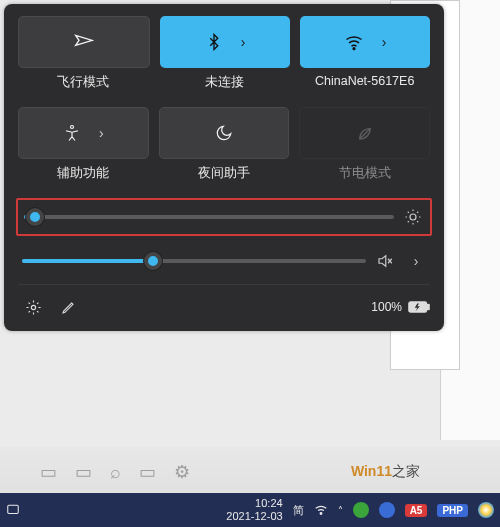  Describe the element at coordinates (13, 510) in the screenshot. I see `taskbar-corner-icon` at that location.